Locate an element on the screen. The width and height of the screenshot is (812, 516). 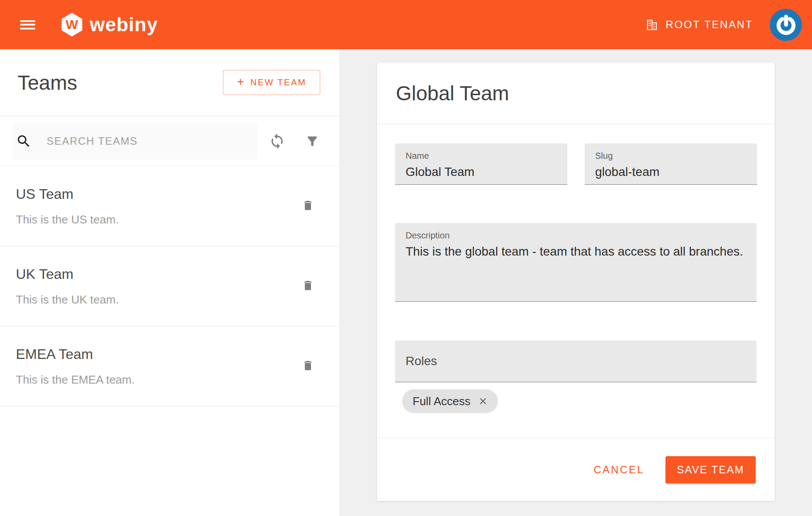
form-actions: CANCEL SAVE TEAM is located at coordinates (576, 469).